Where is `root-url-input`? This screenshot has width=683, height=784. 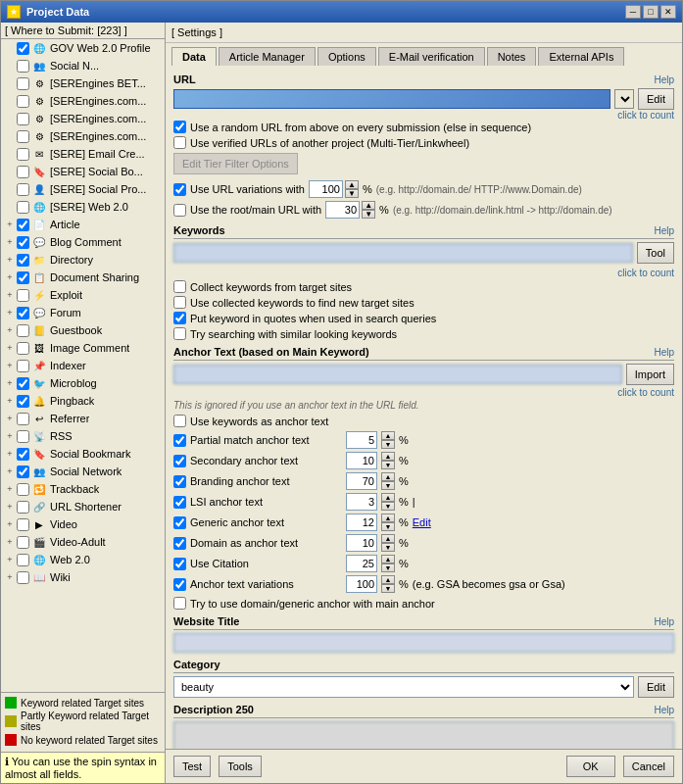
root-url-input is located at coordinates (343, 210).